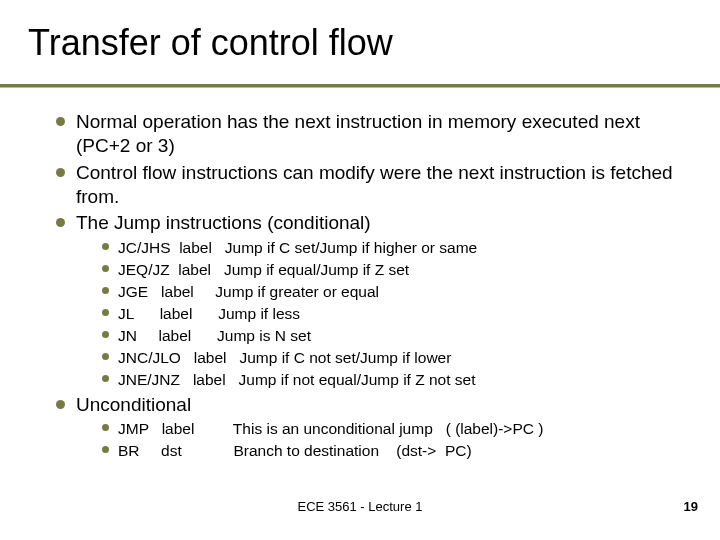 The image size is (720, 540). What do you see at coordinates (284, 358) in the screenshot?
I see `sub-bullet-text: JNC/JLO label Jump if C not set/Jump if …` at bounding box center [284, 358].